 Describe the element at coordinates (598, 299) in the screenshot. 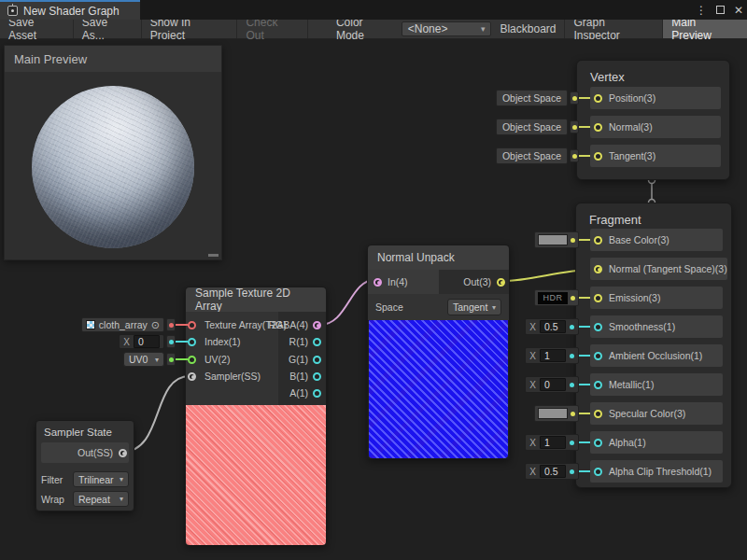

I see `emission-port` at that location.